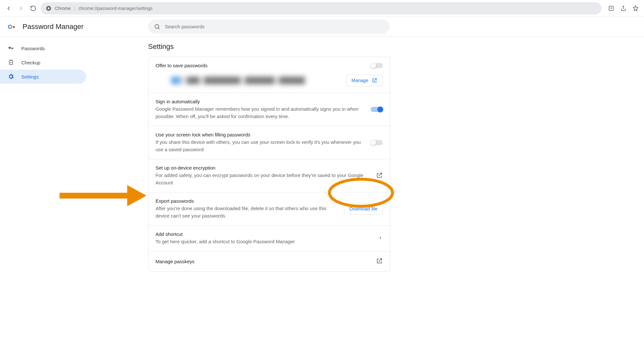 The width and height of the screenshot is (644, 362). I want to click on toolbar-icons, so click(623, 8).